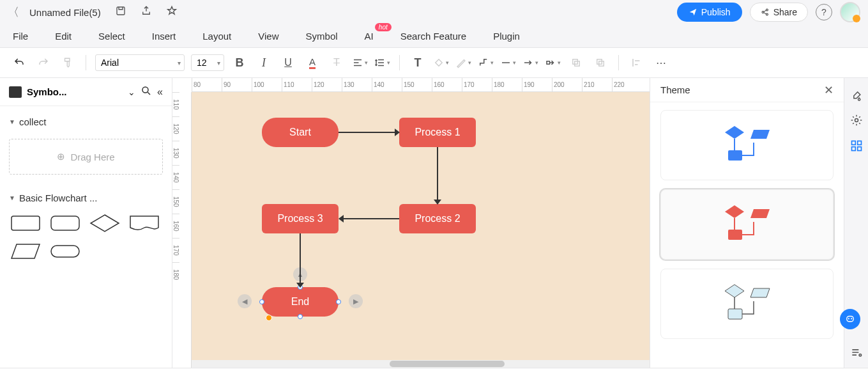  I want to click on line-color-icon: ▾, so click(464, 63).